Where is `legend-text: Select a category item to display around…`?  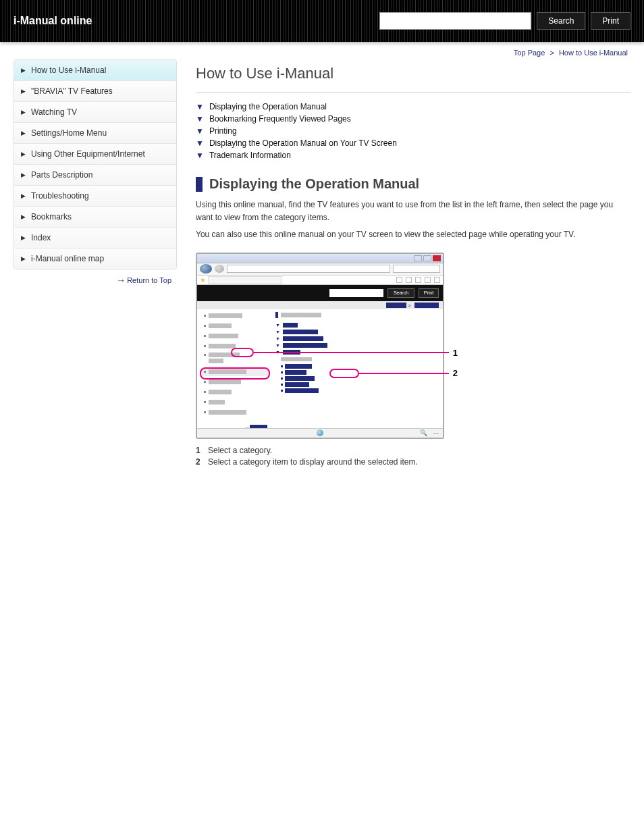 legend-text: Select a category item to display around… is located at coordinates (313, 462).